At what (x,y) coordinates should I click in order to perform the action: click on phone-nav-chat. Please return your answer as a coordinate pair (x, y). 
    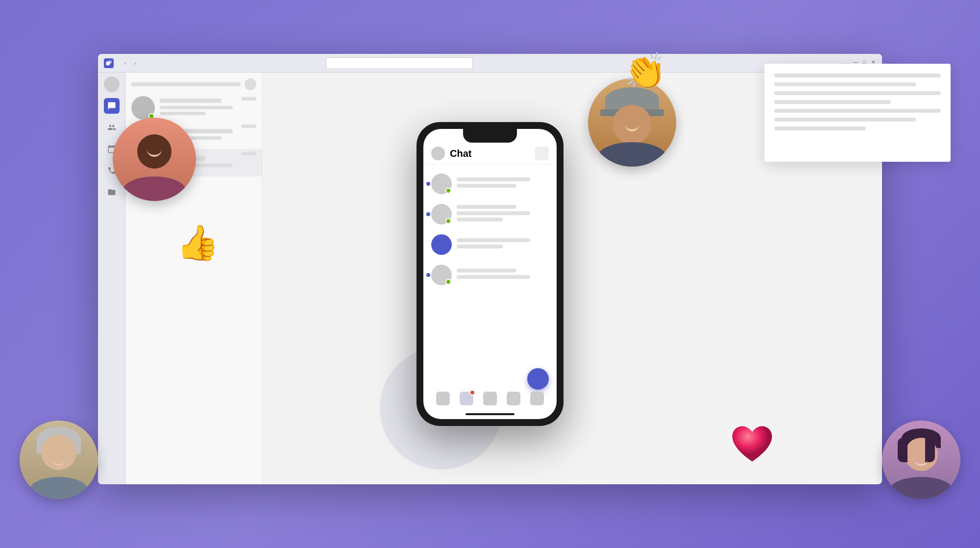
    Looking at the image, I should click on (466, 399).